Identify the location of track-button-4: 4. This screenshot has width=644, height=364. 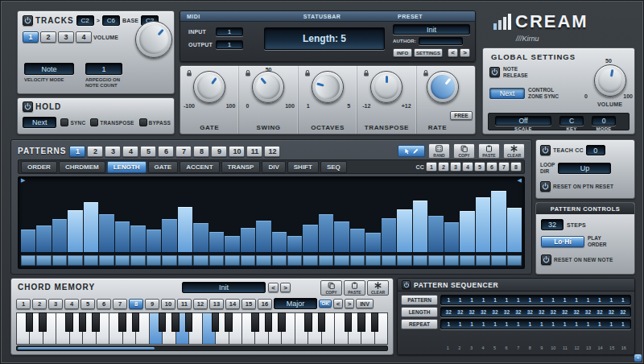
(84, 37).